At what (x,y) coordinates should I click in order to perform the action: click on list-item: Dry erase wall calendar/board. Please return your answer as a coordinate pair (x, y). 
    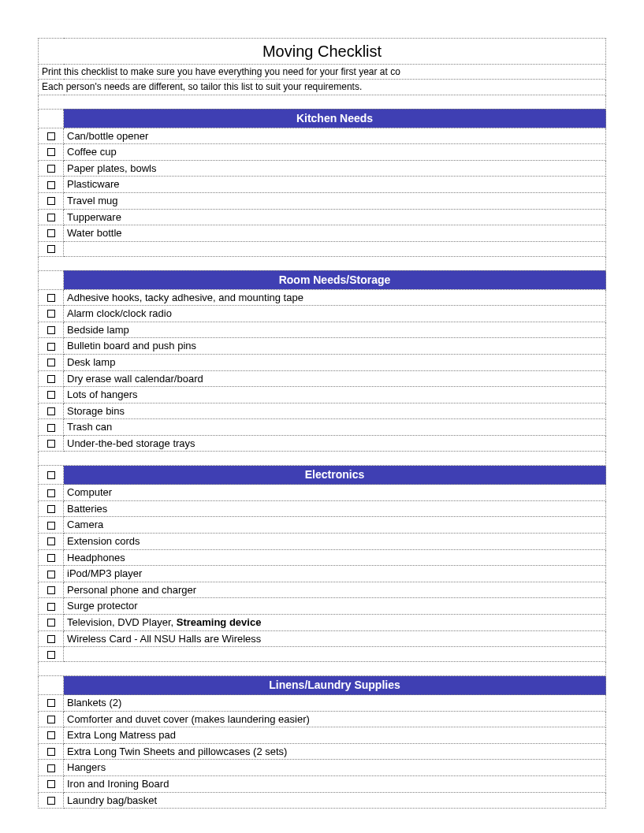
    Looking at the image, I should click on (335, 378).